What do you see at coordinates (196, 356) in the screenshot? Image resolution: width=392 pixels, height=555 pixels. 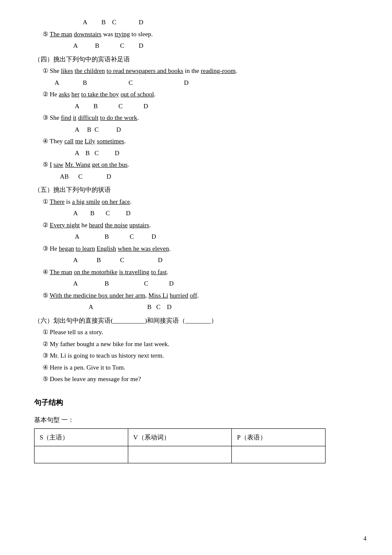 I see `s6-item3: ③ Mr. Li is going to teach us history ne…` at bounding box center [196, 356].